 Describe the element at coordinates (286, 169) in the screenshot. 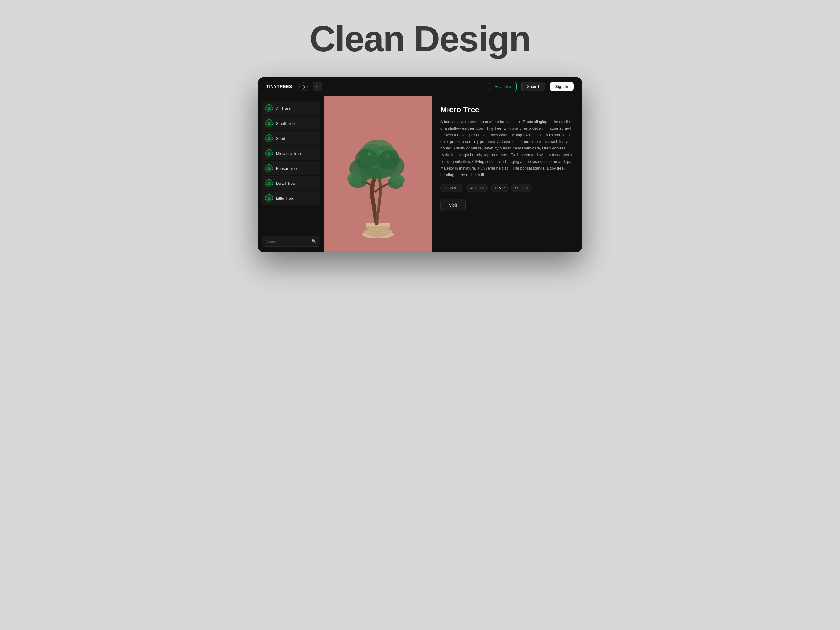

I see `sidebar-item-label: Bonsai Tree` at that location.